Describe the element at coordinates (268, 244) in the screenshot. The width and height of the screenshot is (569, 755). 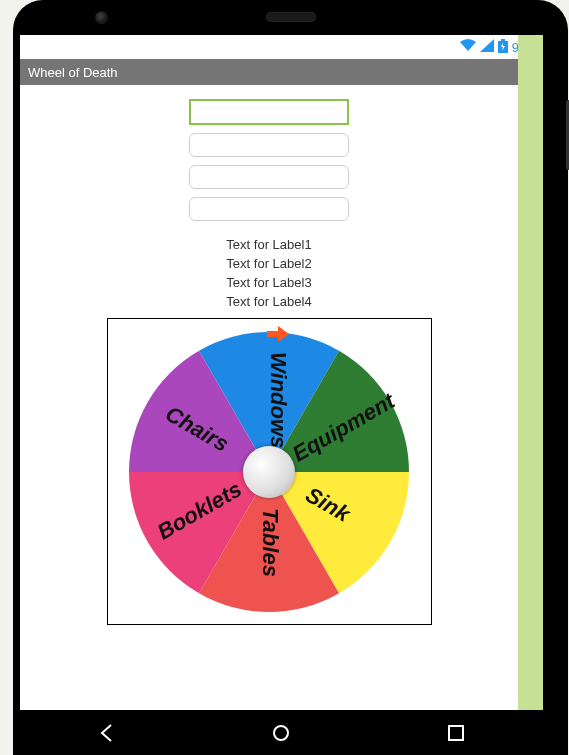
I see `label-1: Text for Label1` at that location.